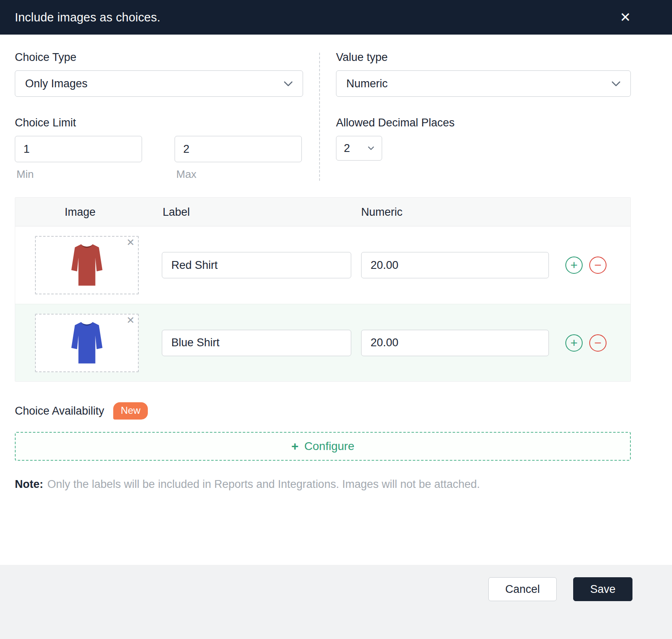 The width and height of the screenshot is (672, 639). What do you see at coordinates (483, 58) in the screenshot?
I see `value-type-label: Value type` at bounding box center [483, 58].